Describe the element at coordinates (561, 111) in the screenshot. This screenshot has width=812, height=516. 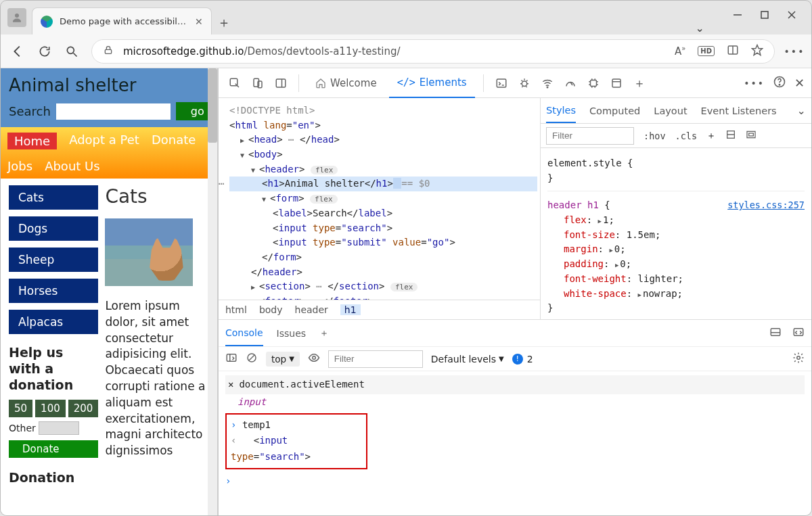
I see `tab-styles: Styles` at that location.